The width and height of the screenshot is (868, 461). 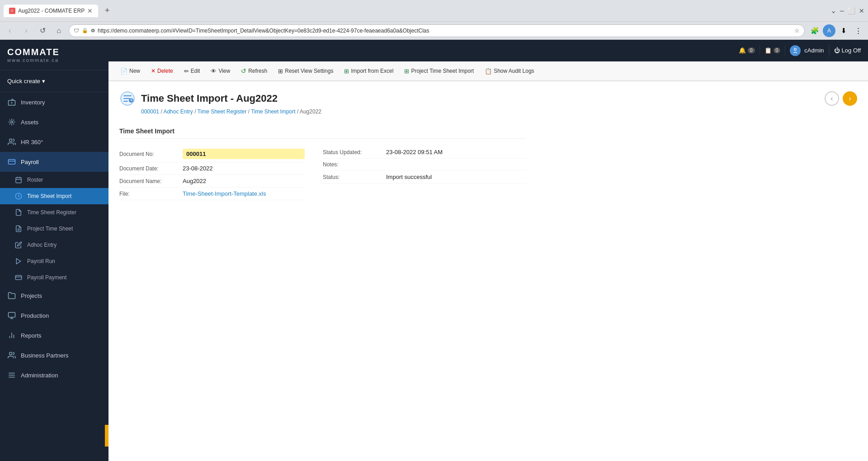 What do you see at coordinates (54, 102) in the screenshot?
I see `sidebar-item-inventory: Inventory` at bounding box center [54, 102].